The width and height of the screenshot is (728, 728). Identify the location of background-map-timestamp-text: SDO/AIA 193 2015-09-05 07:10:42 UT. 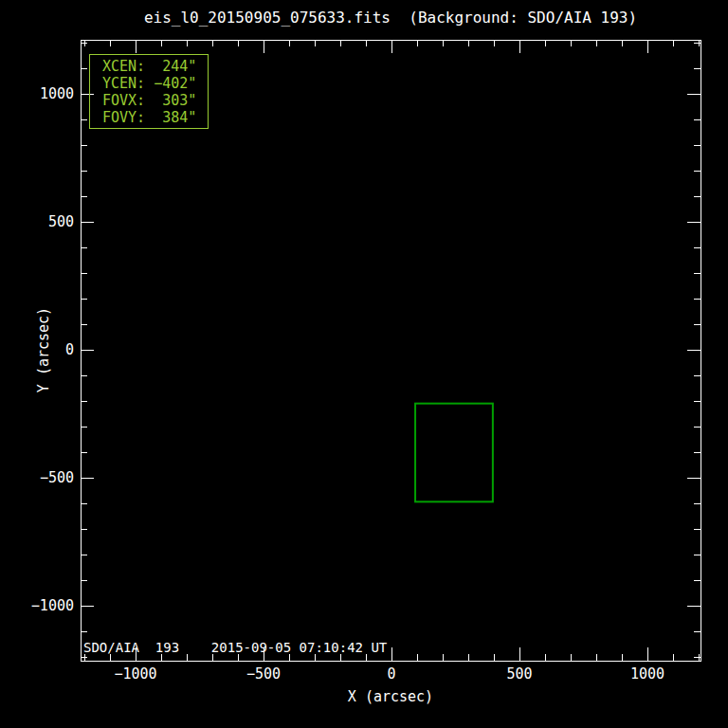
(282, 646).